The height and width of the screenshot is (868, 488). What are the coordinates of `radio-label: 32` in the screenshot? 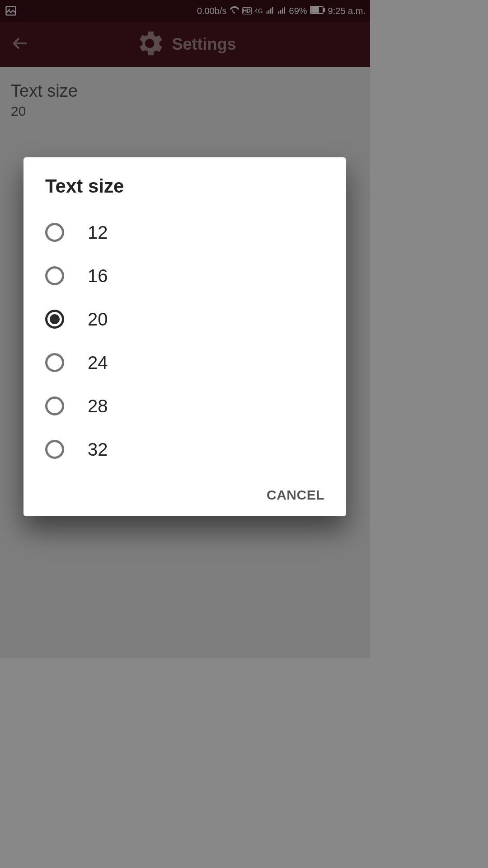 It's located at (98, 449).